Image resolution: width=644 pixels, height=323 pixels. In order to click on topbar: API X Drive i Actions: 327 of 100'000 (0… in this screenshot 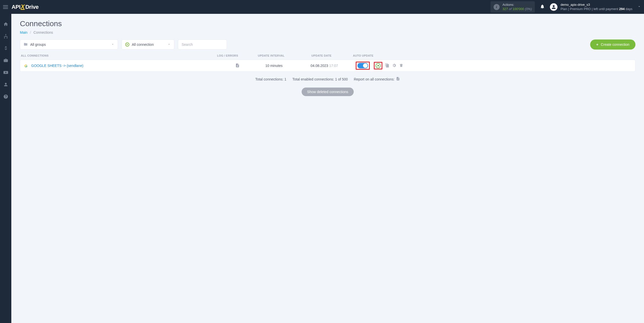, I will do `click(322, 7)`.